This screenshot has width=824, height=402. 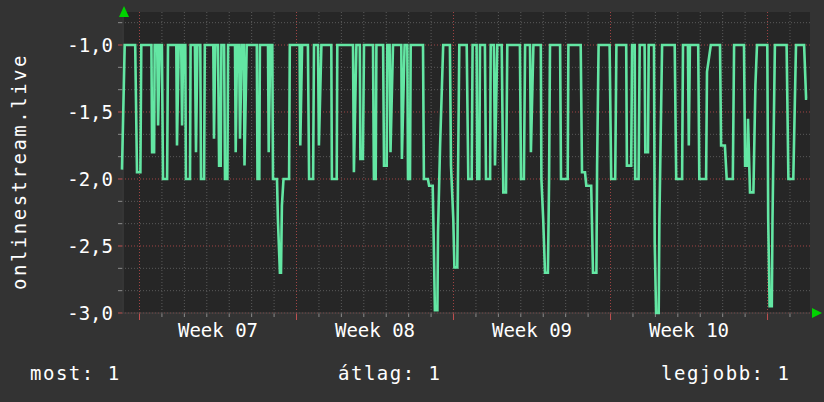 I want to click on stat-most: most: 1, so click(x=76, y=373).